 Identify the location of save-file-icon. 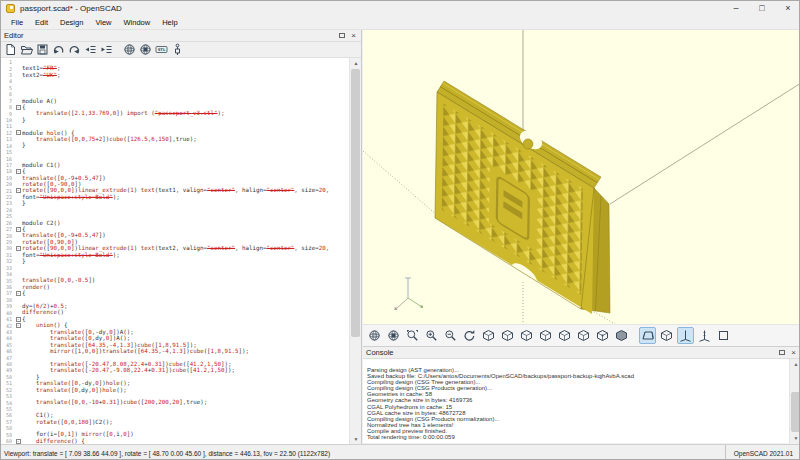
(42, 50).